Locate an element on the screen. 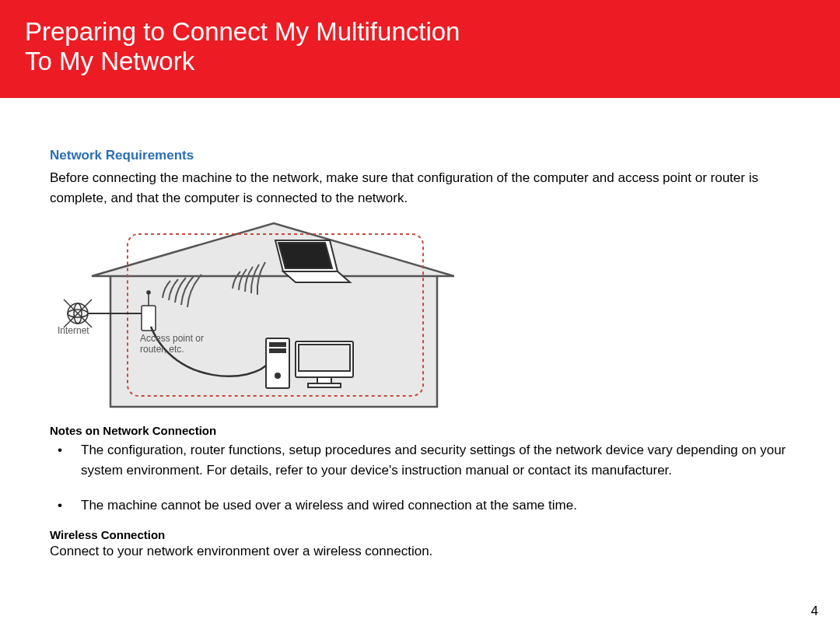 The image size is (840, 630). internet-icon is located at coordinates (78, 313).